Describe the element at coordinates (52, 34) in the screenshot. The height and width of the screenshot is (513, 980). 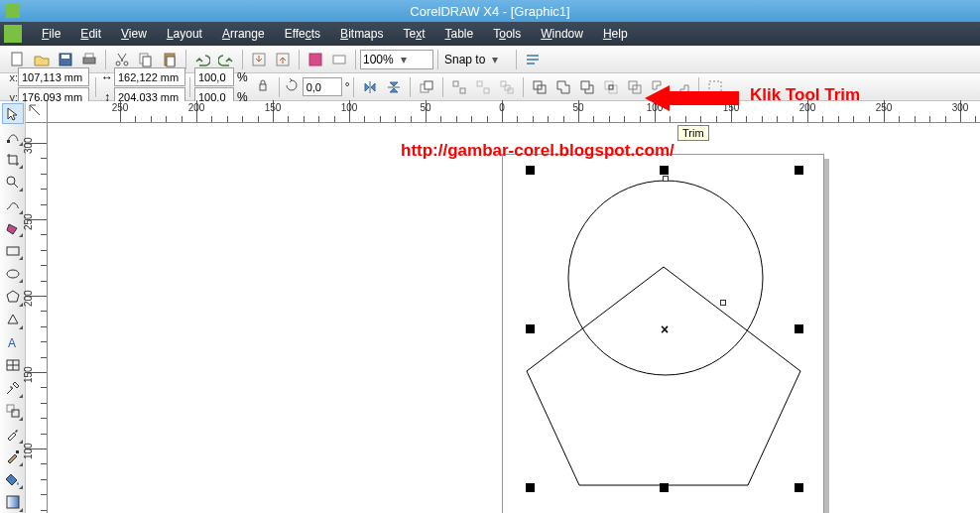
I see `menu-file: File` at that location.